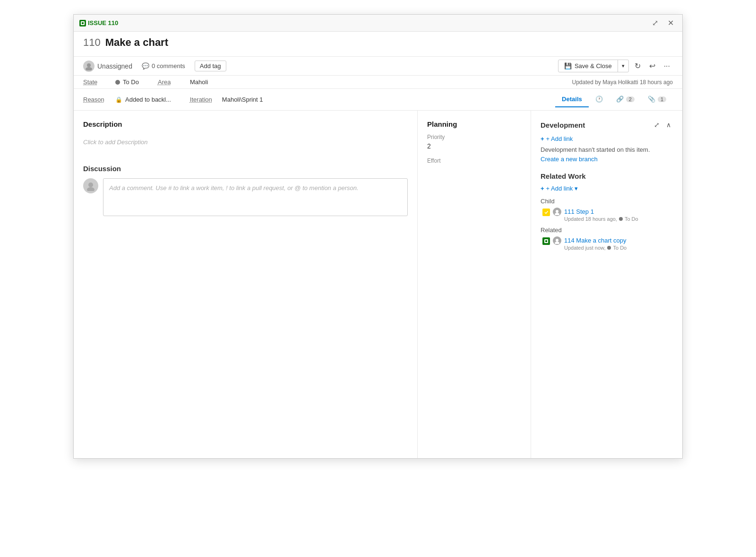  What do you see at coordinates (607, 149) in the screenshot?
I see `dev-info-text: Development hasn't started on this item.` at bounding box center [607, 149].